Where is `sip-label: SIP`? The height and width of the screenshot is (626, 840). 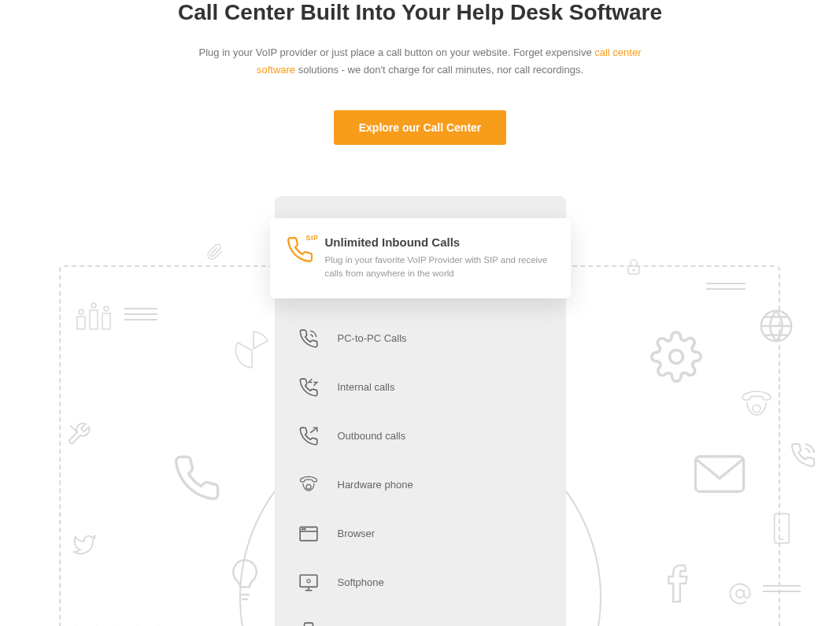
sip-label: SIP is located at coordinates (312, 238).